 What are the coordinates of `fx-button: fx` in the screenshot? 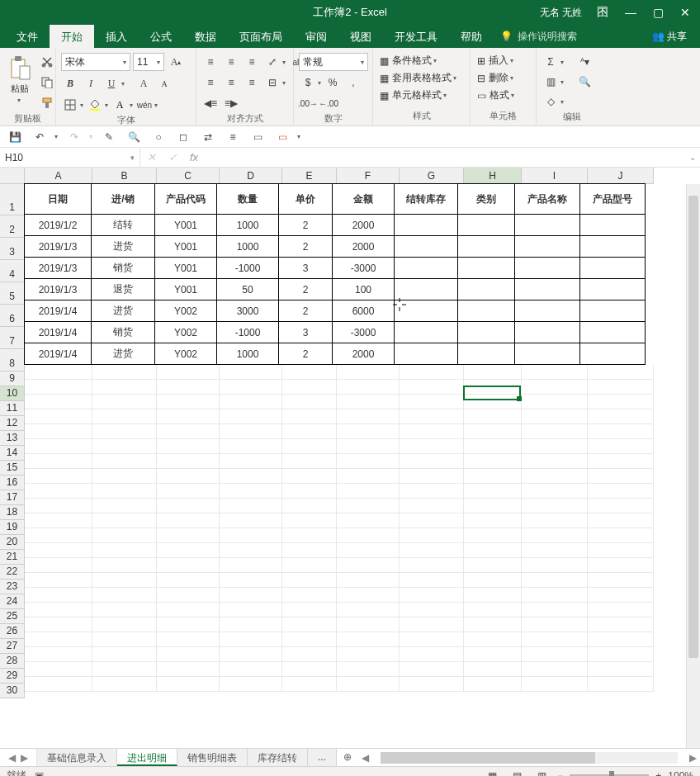 It's located at (194, 157).